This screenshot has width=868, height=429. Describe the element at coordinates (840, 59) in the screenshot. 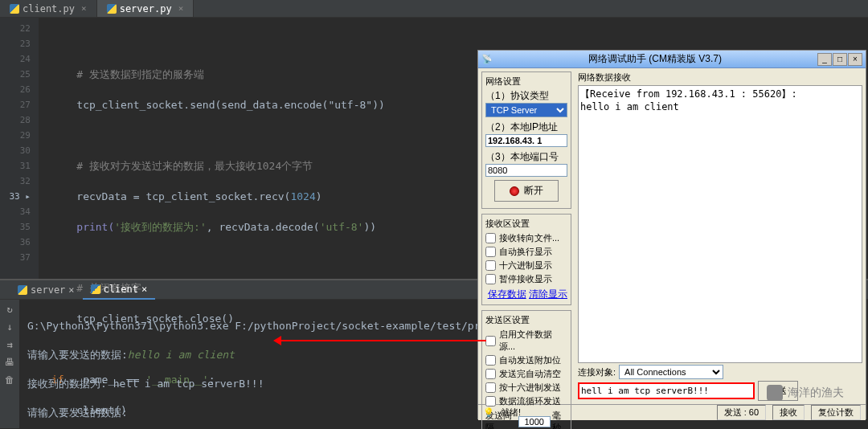

I see `maximize-button: □` at that location.